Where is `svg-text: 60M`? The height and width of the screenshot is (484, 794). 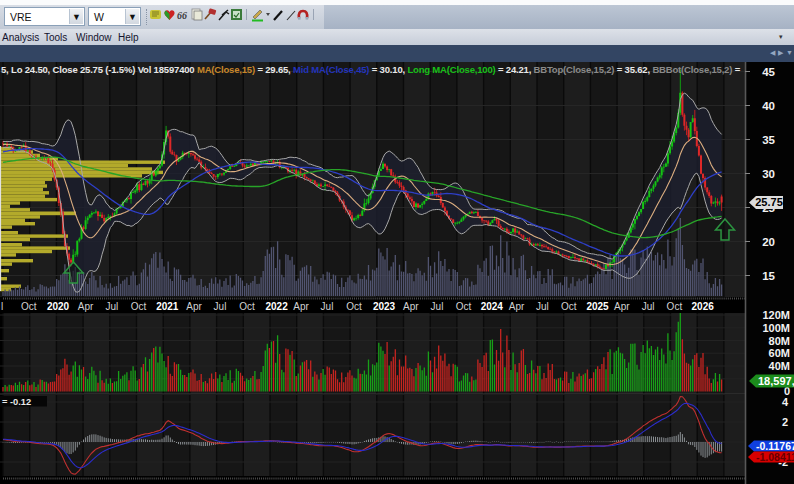
svg-text: 60M is located at coordinates (780, 353).